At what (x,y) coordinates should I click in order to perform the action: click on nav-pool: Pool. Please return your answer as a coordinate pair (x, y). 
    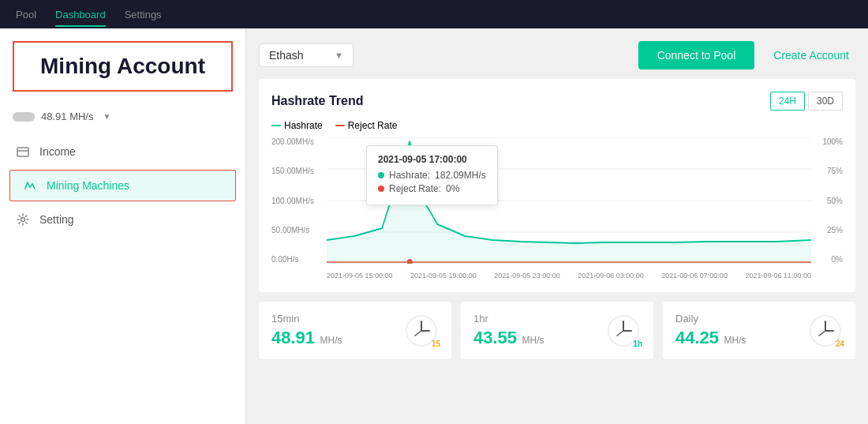
    Looking at the image, I should click on (26, 14).